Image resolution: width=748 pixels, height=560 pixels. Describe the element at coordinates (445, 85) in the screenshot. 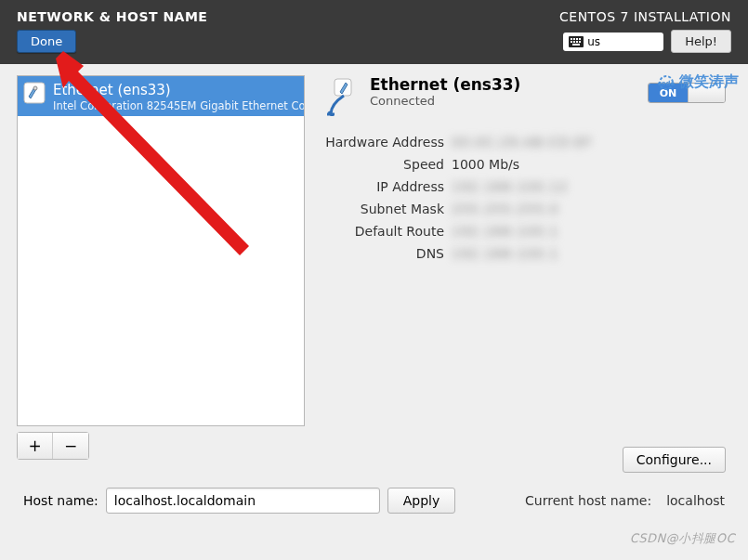

I see `interface-name: Ethernet (ens33)` at that location.